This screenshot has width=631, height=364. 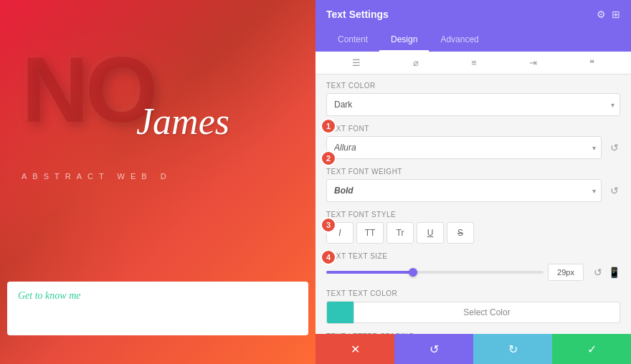 What do you see at coordinates (434, 349) in the screenshot?
I see `undo-button: ↺` at bounding box center [434, 349].